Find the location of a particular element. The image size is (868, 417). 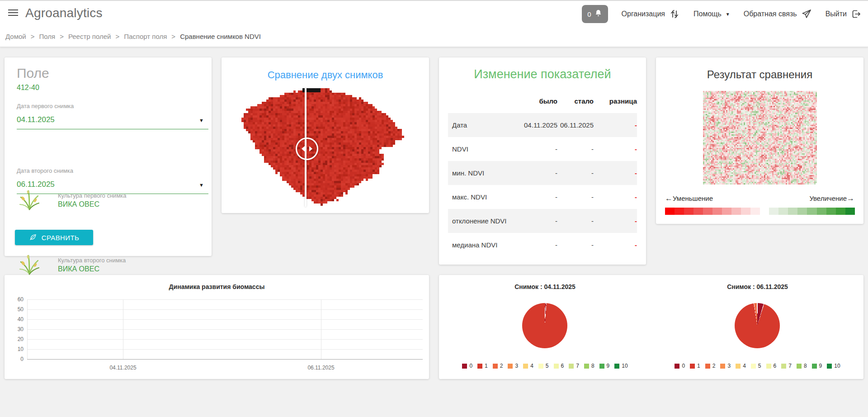

help-menu: Помощь ▼ is located at coordinates (712, 14).